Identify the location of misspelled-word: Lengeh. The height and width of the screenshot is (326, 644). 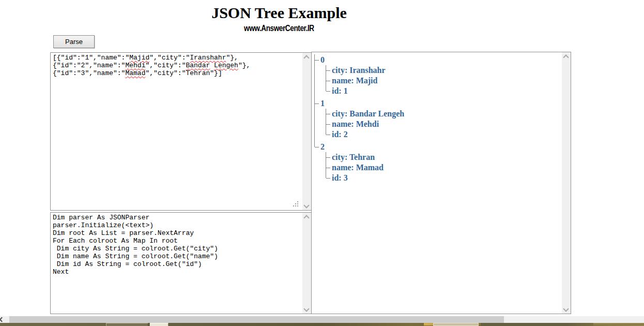
(226, 65).